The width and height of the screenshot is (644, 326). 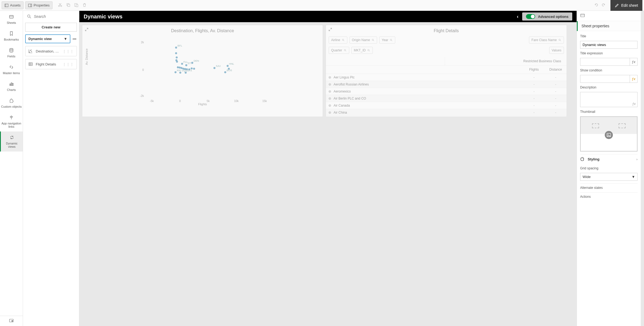 I want to click on y-axis-label: Av. Distance, so click(x=87, y=57).